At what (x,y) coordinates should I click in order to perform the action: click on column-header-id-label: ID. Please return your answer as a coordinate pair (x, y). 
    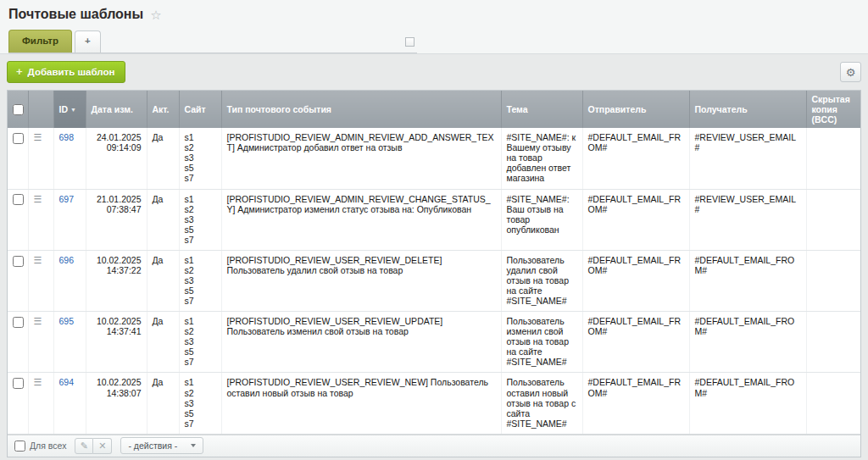
    Looking at the image, I should click on (64, 109).